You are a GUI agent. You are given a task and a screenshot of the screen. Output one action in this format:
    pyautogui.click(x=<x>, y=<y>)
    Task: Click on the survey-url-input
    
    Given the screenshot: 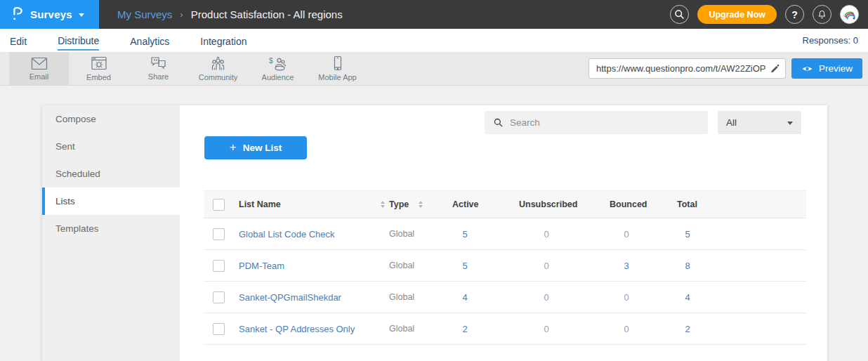 What is the action you would take?
    pyautogui.click(x=680, y=69)
    